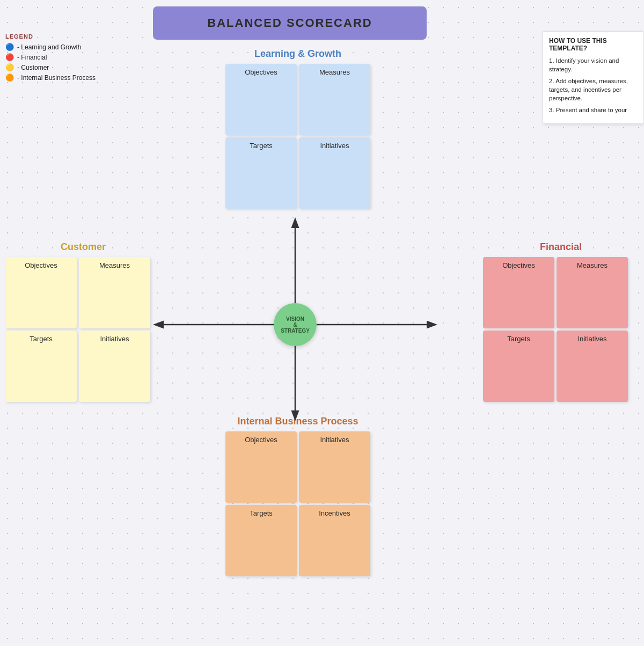 Image resolution: width=644 pixels, height=646 pixels. Describe the element at coordinates (298, 129) in the screenshot. I see `section-learning: Learning & Growth Objectives Measures Ta…` at that location.